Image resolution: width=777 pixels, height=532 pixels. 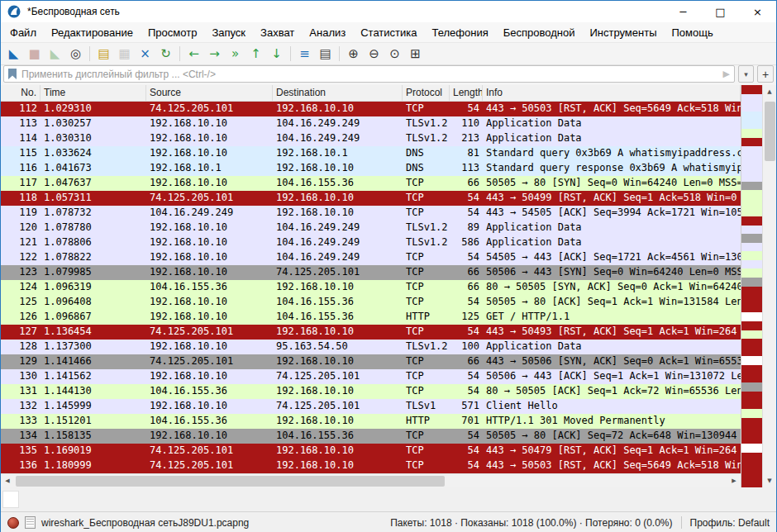 I want to click on go-back-icon: ←, so click(x=193, y=55).